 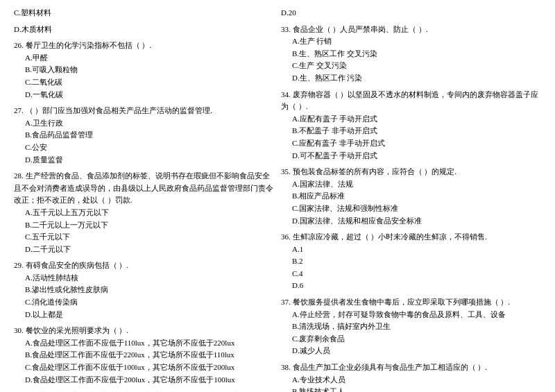 What do you see at coordinates (144, 290) in the screenshot?
I see `question-item: 29. 有碍食品安全的疾病包括（ ）.A.活动性肺结核B.渗出性或化脓性皮肤病C…` at bounding box center [144, 290].